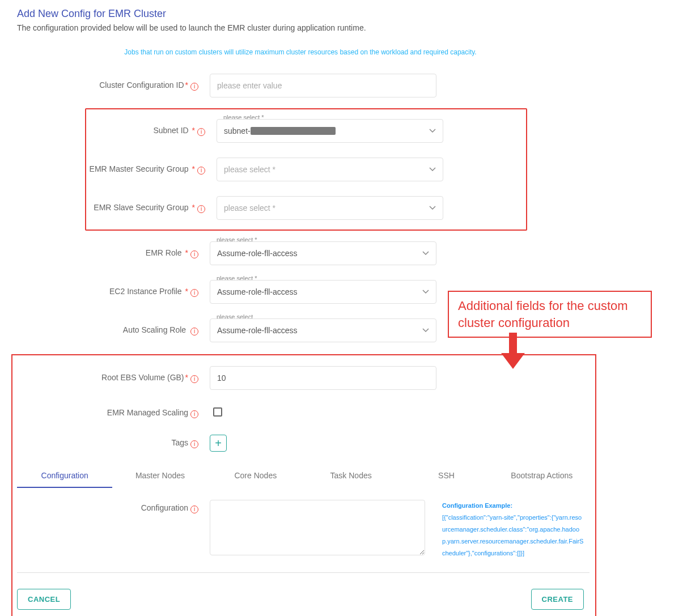  Describe the element at coordinates (113, 292) in the screenshot. I see `label-ec2-profile: EC2 Instance Profile *i` at that location.